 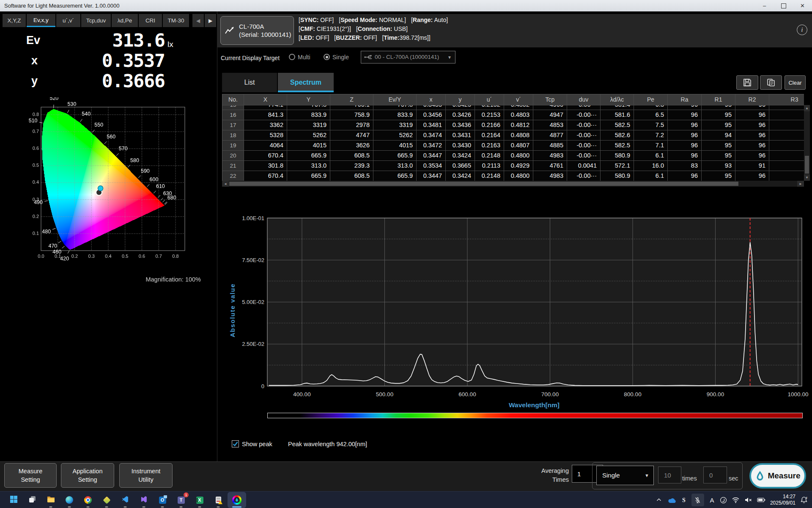 What do you see at coordinates (802, 30) in the screenshot?
I see `info-icon: i` at bounding box center [802, 30].